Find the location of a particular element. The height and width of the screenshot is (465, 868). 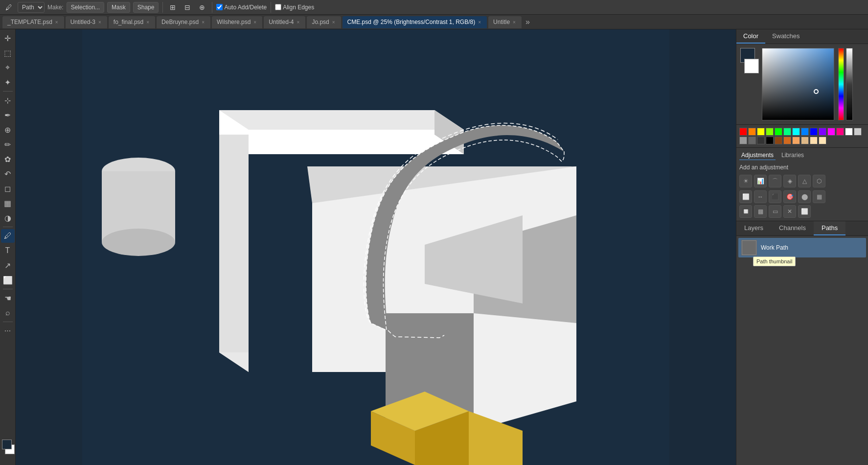

auto-add-delete-input is located at coordinates (219, 7).